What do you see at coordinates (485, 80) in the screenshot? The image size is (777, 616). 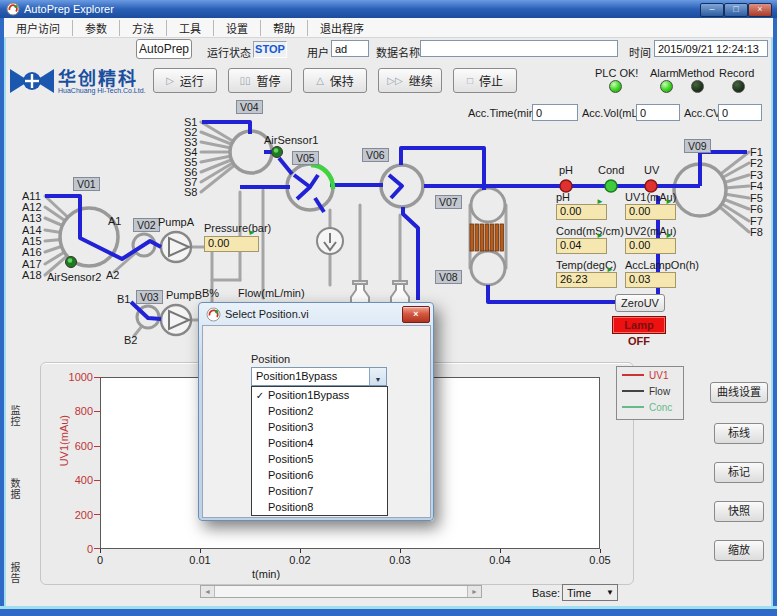 I see `stop-button: □ 停止` at bounding box center [485, 80].